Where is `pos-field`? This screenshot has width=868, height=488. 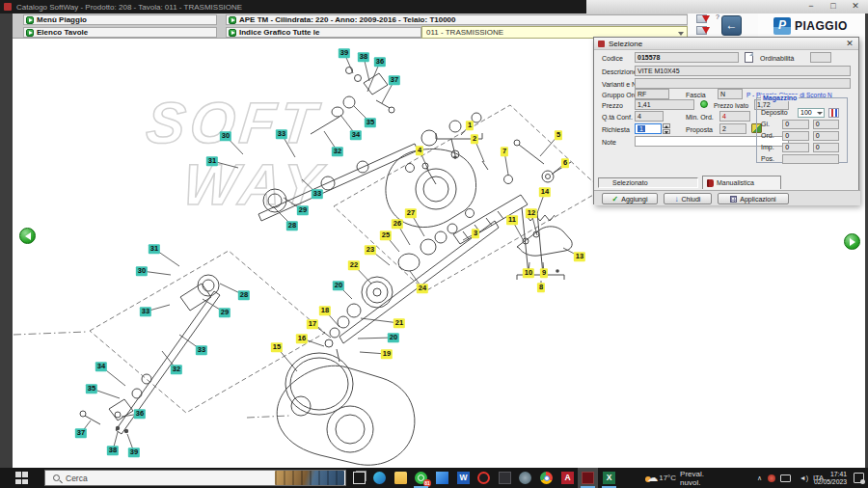 pos-field is located at coordinates (810, 159).